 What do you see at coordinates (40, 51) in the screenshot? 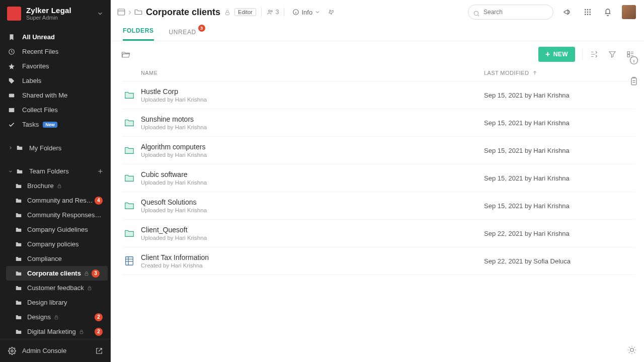
I see `nav-label: Recent Files` at bounding box center [40, 51].